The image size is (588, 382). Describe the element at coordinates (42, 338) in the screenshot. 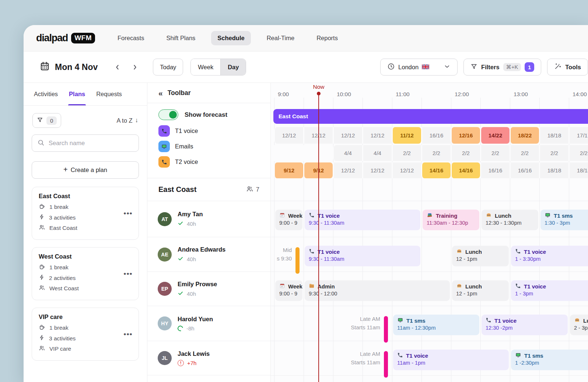

I see `bolt-icon` at that location.